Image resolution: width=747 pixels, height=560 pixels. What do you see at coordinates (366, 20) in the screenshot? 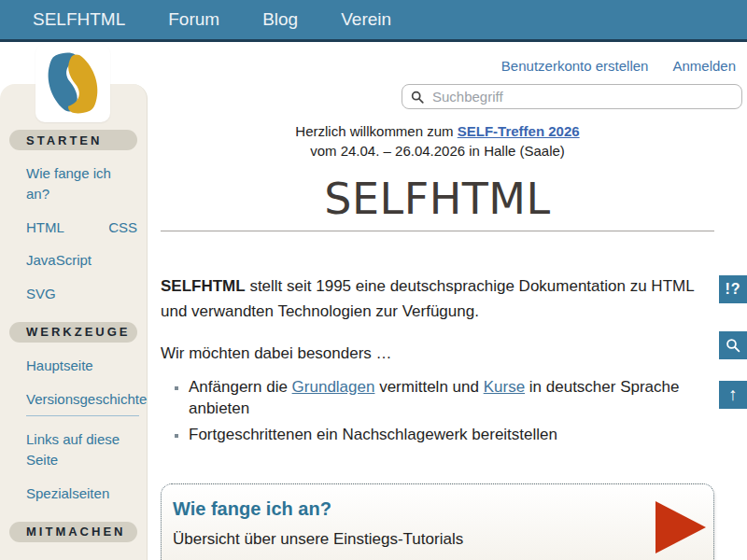
I see `nav-item-verein: Verein` at bounding box center [366, 20].